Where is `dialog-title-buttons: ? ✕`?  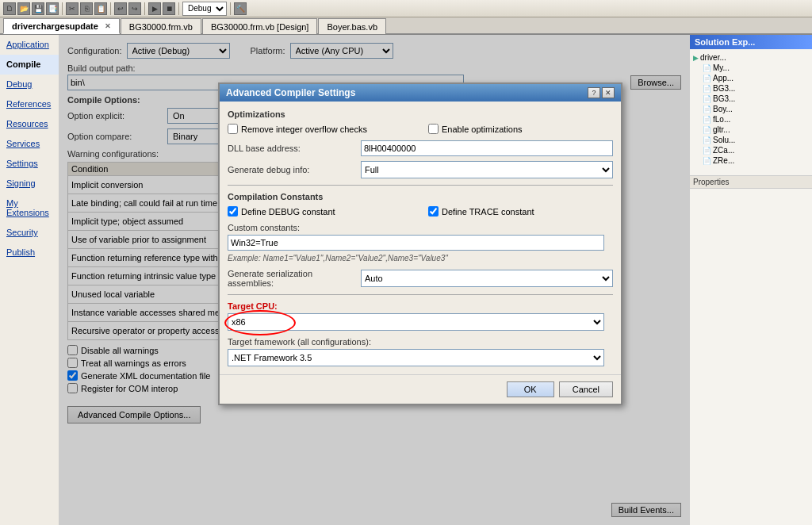
dialog-title-buttons: ? ✕ is located at coordinates (601, 93).